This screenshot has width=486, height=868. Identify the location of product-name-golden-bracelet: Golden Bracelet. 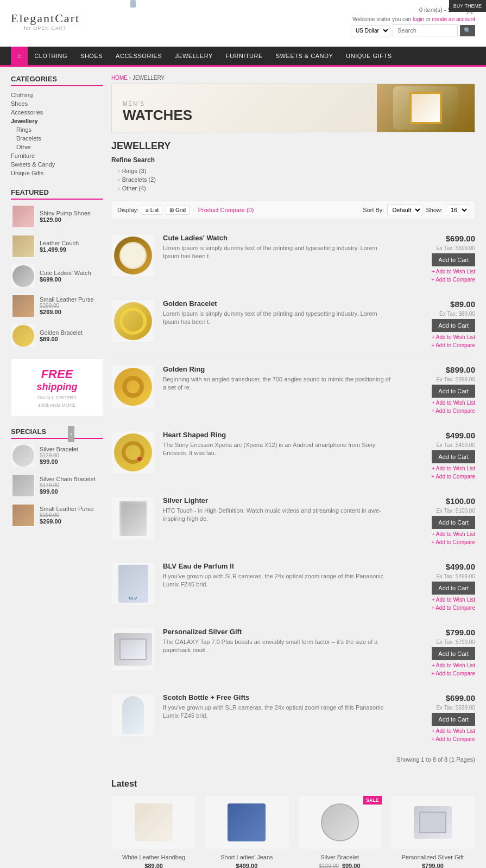
(277, 304).